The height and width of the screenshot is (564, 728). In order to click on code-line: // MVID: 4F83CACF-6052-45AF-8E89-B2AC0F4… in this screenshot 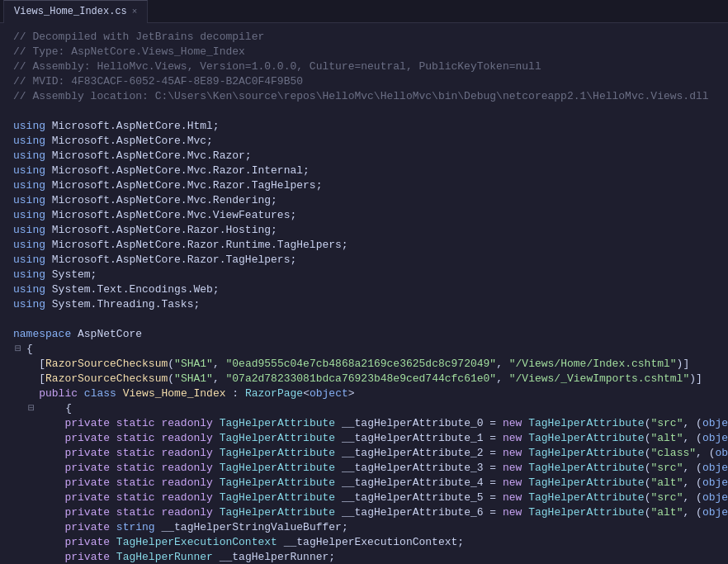, I will do `click(364, 82)`.